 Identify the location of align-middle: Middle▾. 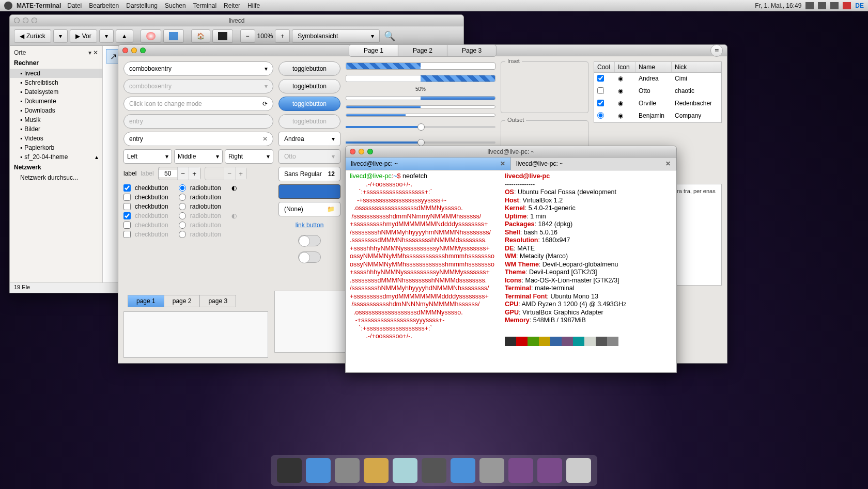
(198, 156).